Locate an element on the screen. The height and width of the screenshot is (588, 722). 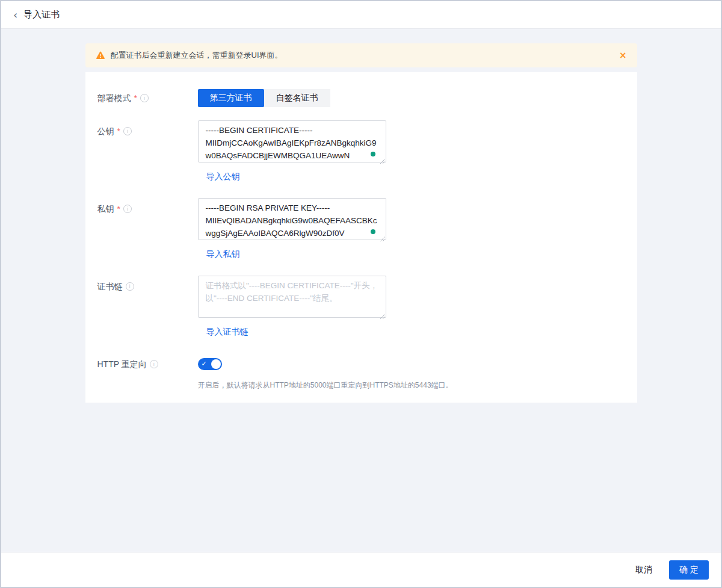
public-key-label-text: 公钥 is located at coordinates (106, 131).